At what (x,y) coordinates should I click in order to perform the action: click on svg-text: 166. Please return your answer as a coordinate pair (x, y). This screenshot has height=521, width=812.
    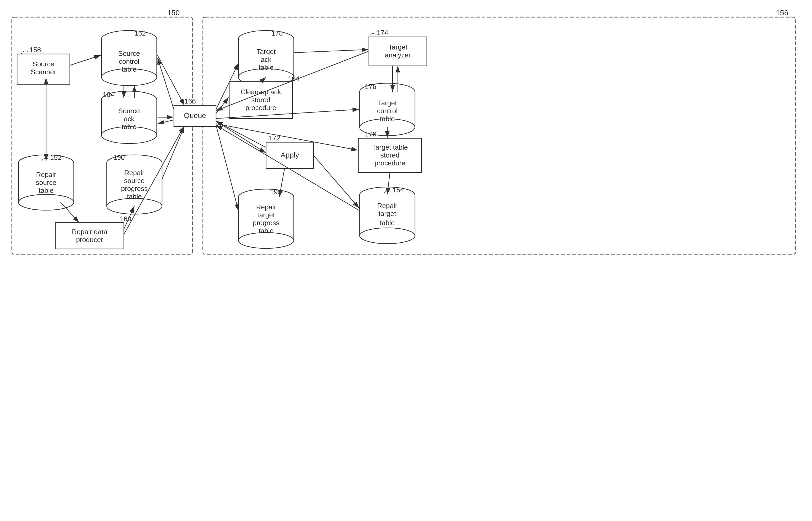
    Looking at the image, I should click on (190, 101).